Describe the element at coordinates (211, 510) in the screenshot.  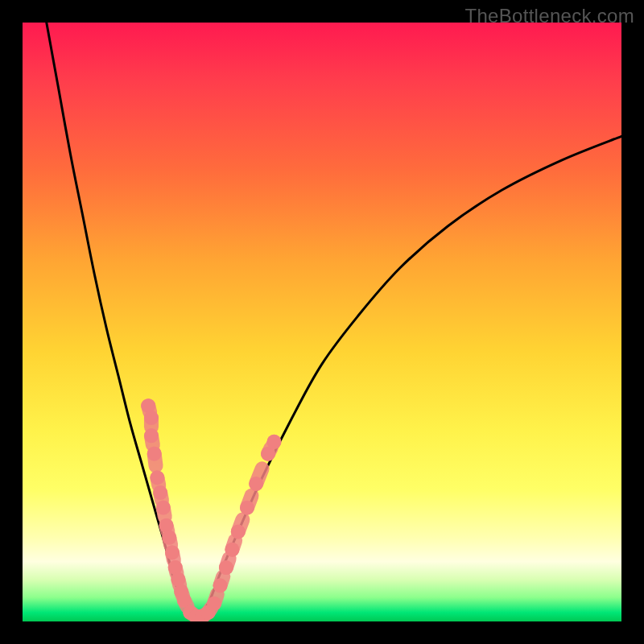
I see `marker-cluster` at that location.